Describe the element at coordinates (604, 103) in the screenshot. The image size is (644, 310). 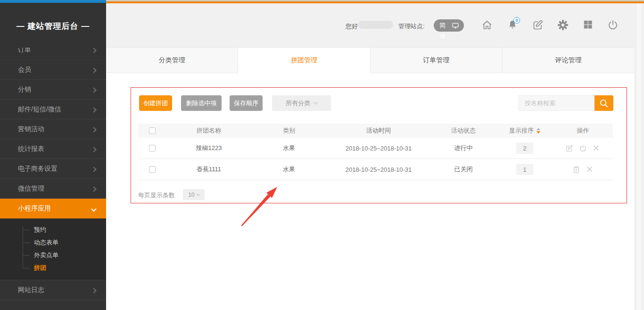
I see `search-icon` at that location.